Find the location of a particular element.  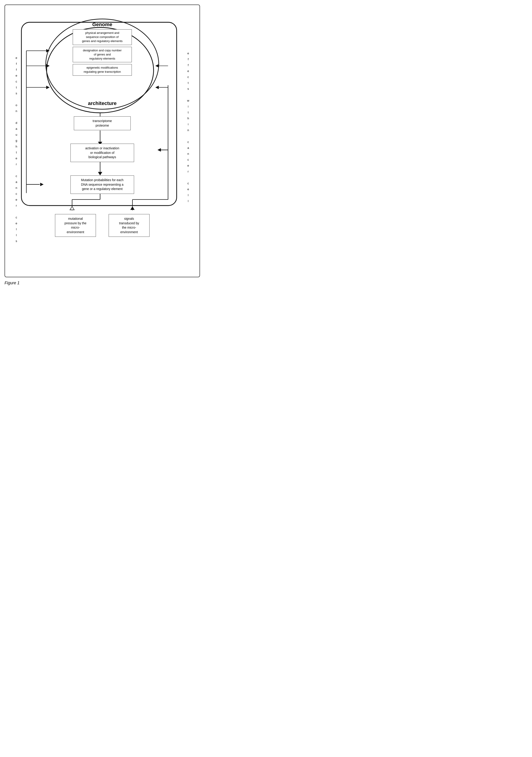

left-side-text: effects on daughter cancer cells is located at coordinates (16, 150).